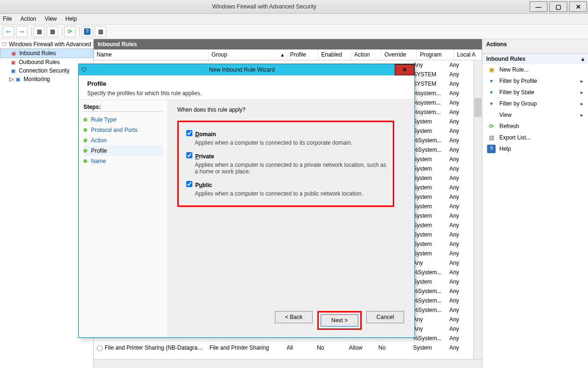 The height and width of the screenshot is (368, 588). I want to click on profile-domain: DomainApplies when a computer is connect…, so click(286, 138).